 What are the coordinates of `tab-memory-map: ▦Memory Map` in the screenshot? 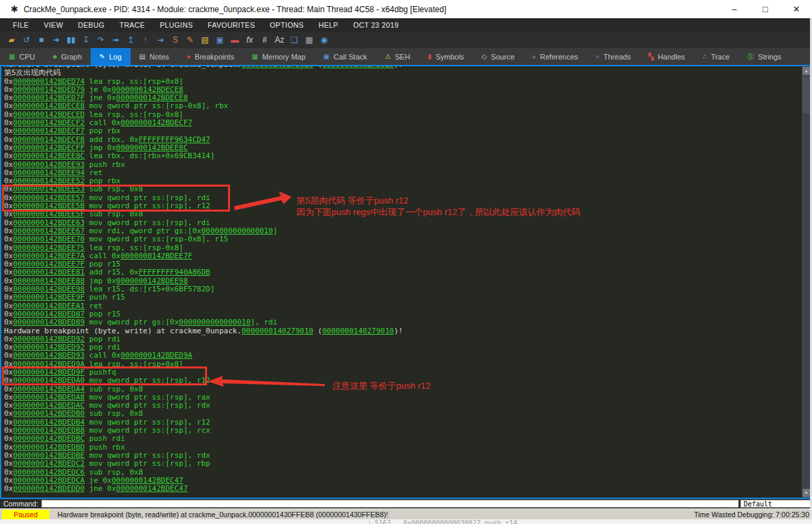 It's located at (279, 57).